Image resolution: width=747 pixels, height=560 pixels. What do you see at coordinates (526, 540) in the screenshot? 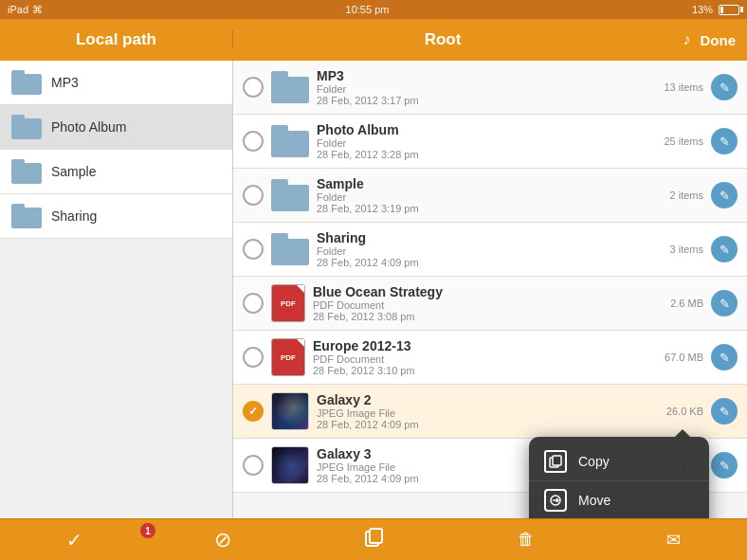
I see `toolbar-delete-button: 🗑` at bounding box center [526, 540].